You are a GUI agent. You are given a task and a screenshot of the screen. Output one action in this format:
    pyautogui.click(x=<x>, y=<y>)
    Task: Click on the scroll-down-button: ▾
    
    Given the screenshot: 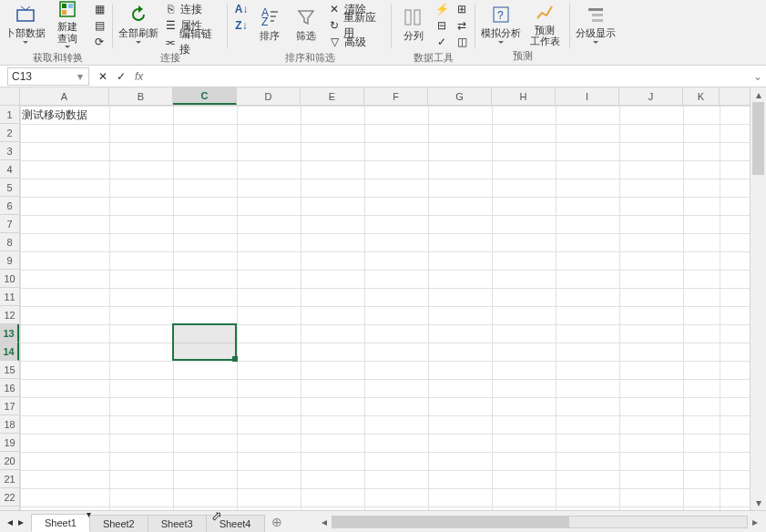 What is the action you would take?
    pyautogui.click(x=758, y=503)
    